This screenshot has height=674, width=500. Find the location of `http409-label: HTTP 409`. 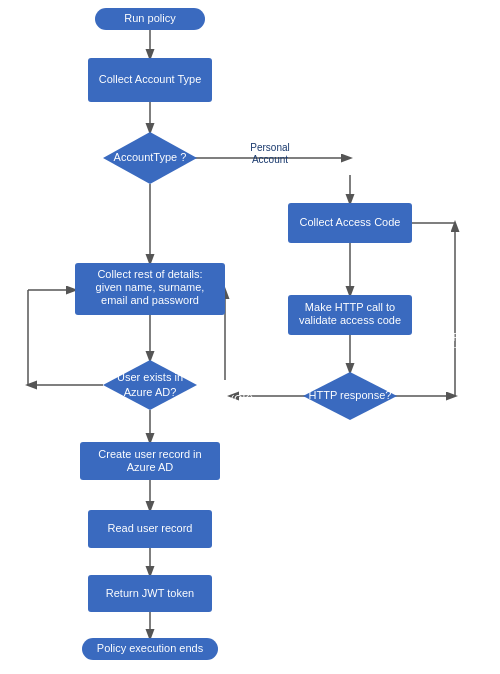

http409-label: HTTP 409 is located at coordinates (456, 337).